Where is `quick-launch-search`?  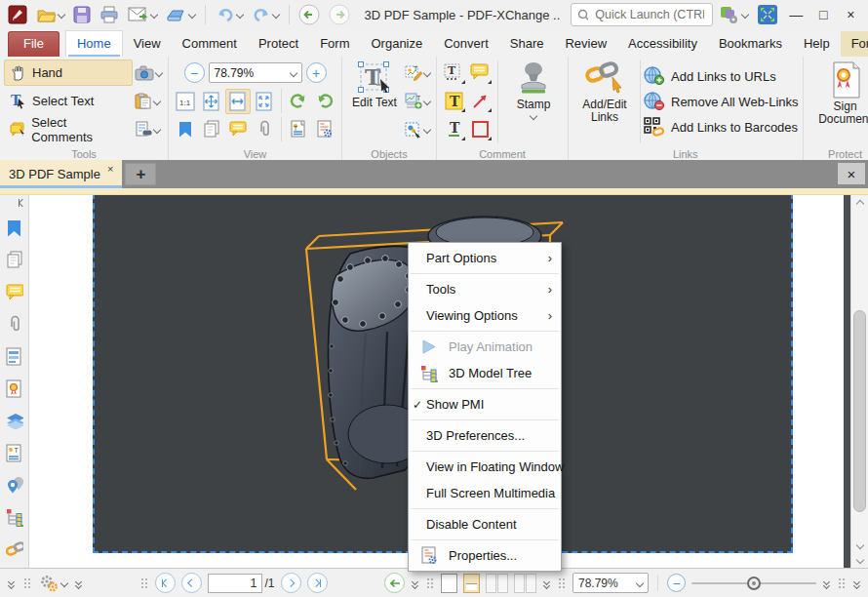
quick-launch-search is located at coordinates (642, 15).